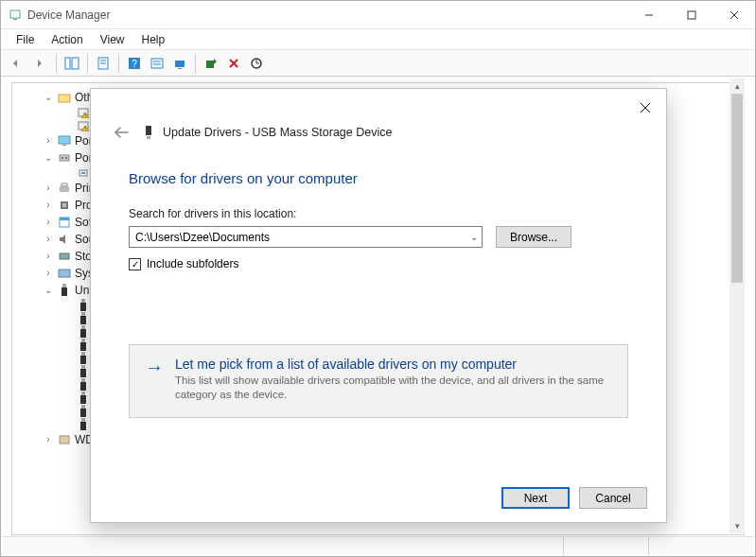  Describe the element at coordinates (66, 40) in the screenshot. I see `menu-action: Action` at that location.